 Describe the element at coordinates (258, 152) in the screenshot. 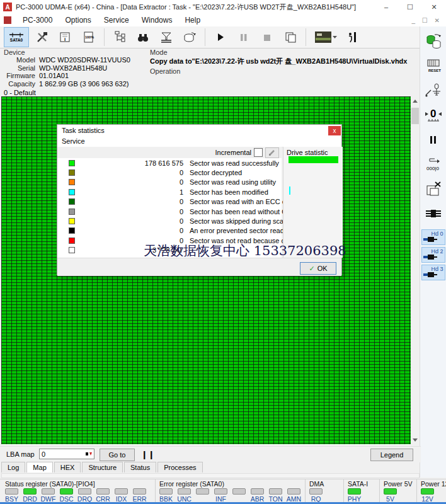

I see `incremental-checkbox` at that location.